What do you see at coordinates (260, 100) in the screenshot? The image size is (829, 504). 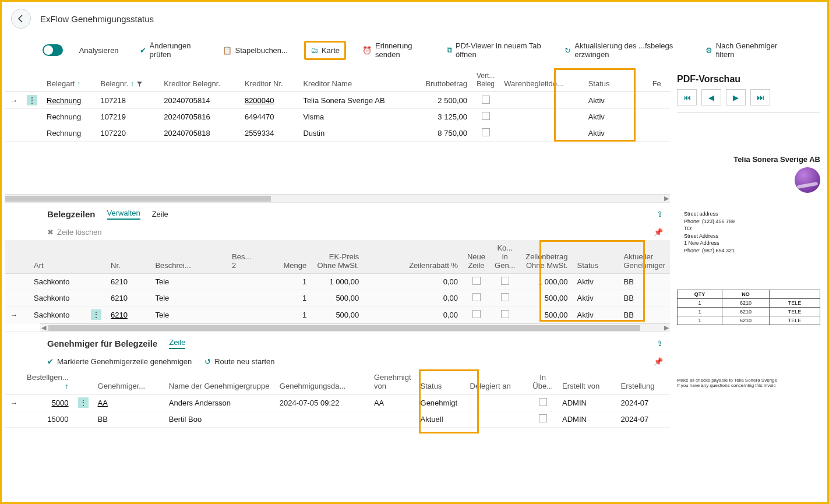 I see `kreditor-nr-link: 8200040` at bounding box center [260, 100].